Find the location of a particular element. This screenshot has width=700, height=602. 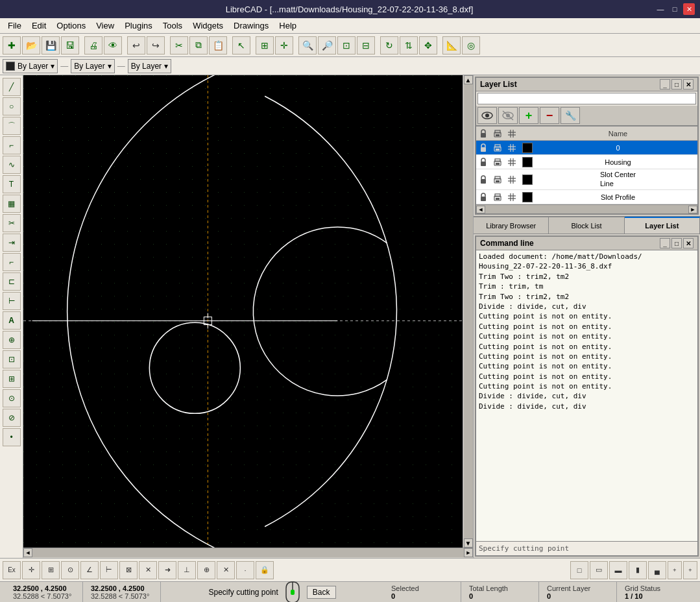

command-panel-minimize: _ is located at coordinates (665, 243).